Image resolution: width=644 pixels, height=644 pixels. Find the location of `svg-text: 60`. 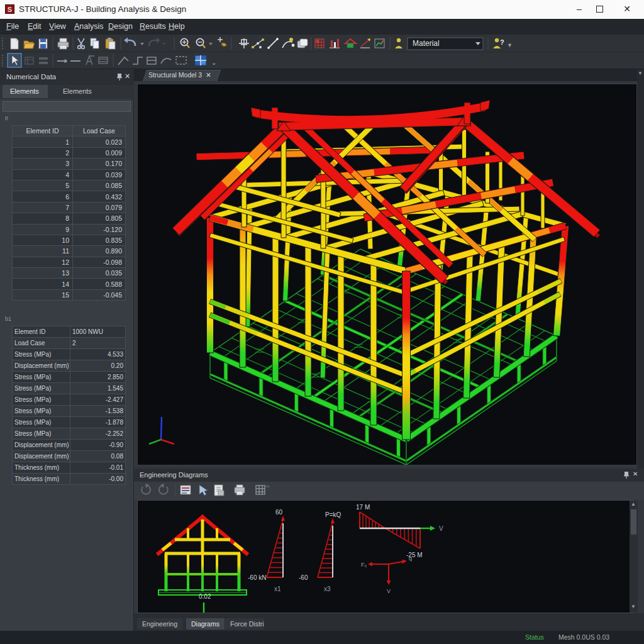

svg-text: 60 is located at coordinates (279, 512).